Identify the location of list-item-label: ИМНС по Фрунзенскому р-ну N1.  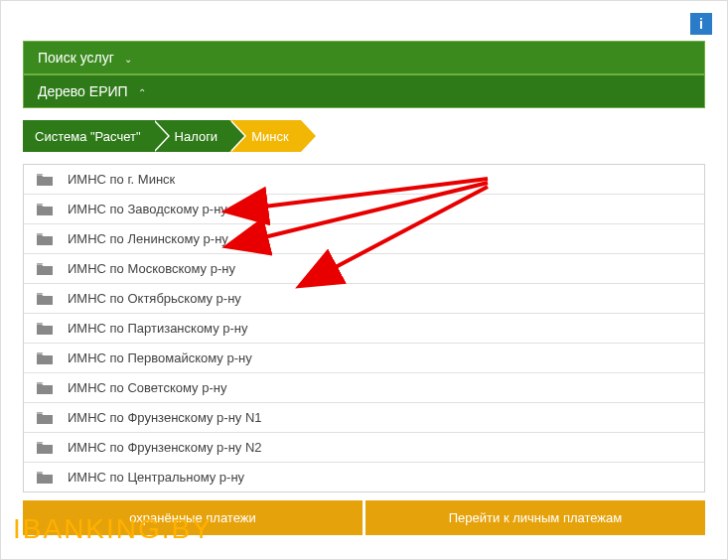
(165, 417).